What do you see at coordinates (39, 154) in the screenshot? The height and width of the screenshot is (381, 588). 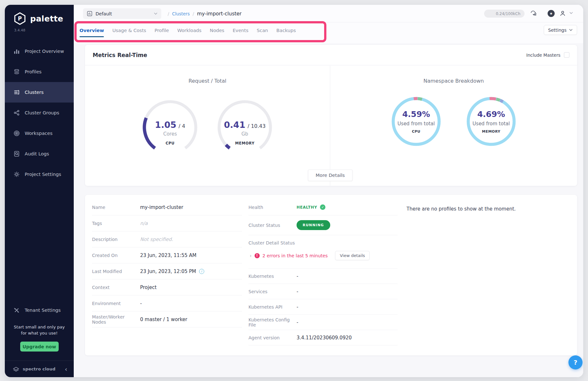 I see `sidebar-item-audit-logs: Audit Logs` at bounding box center [39, 154].